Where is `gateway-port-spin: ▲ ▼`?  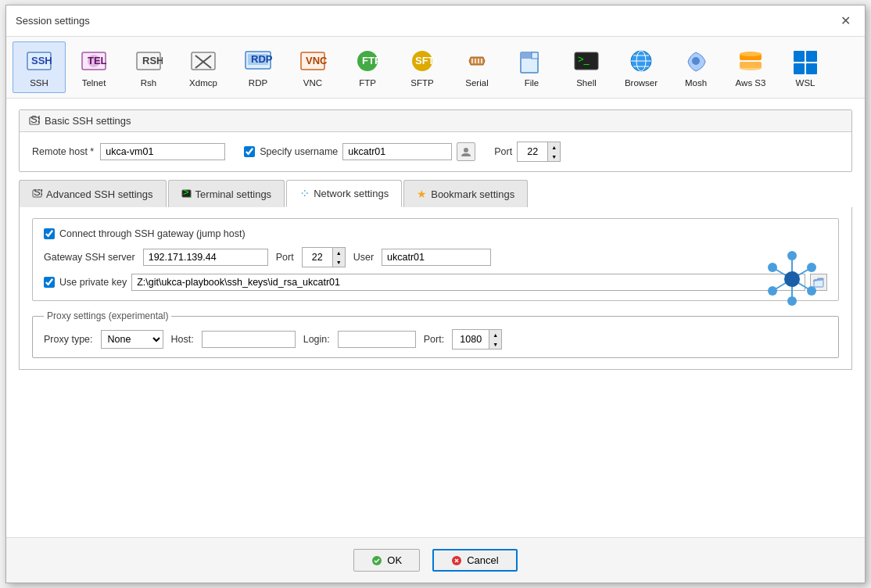
gateway-port-spin: ▲ ▼ is located at coordinates (324, 257).